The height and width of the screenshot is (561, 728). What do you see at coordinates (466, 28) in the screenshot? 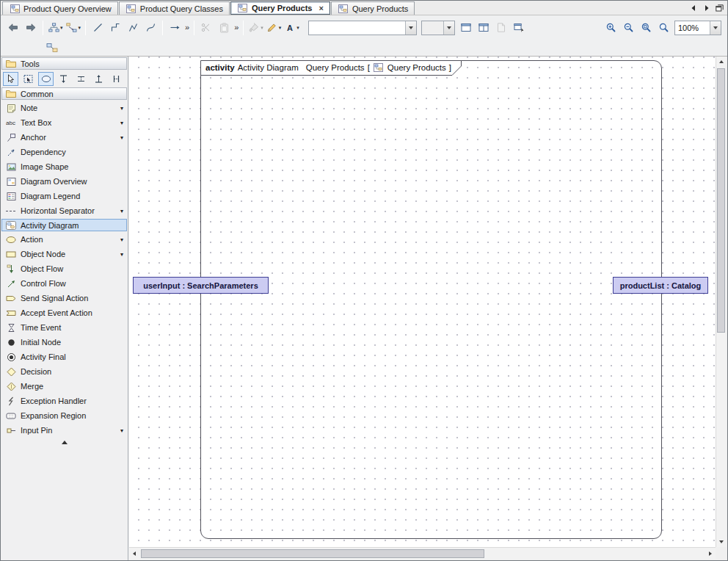
I see `new-diagram-window-button` at bounding box center [466, 28].